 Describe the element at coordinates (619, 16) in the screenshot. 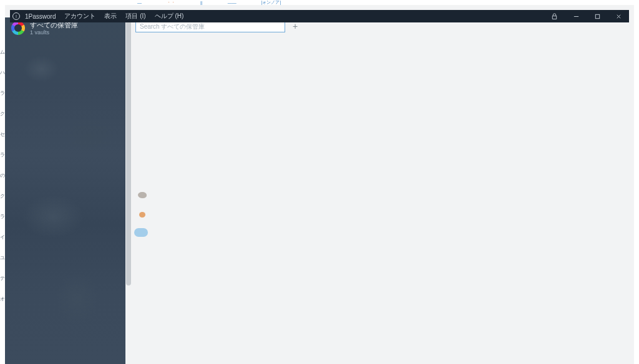

I see `close-icon` at that location.